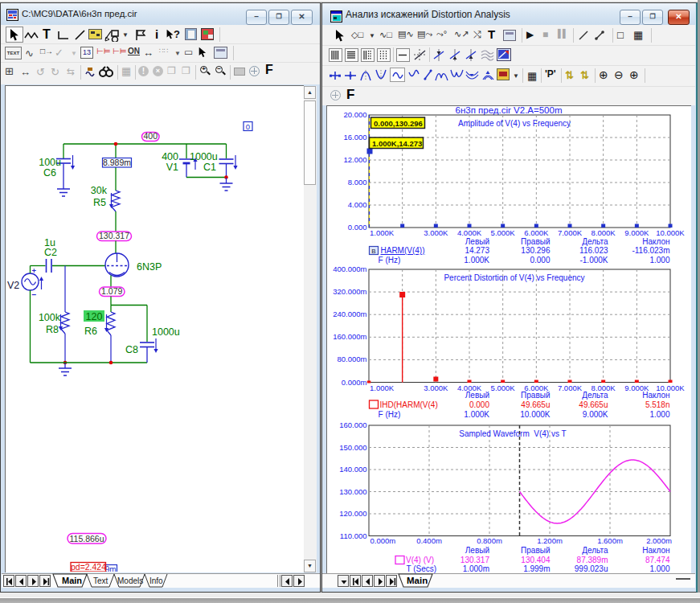 This screenshot has width=700, height=603. Describe the element at coordinates (91, 331) in the screenshot. I see `svg-text: R6` at that location.